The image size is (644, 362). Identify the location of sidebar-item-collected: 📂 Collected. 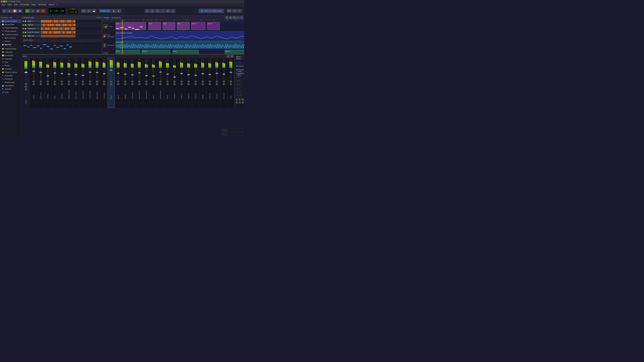
(11, 52).